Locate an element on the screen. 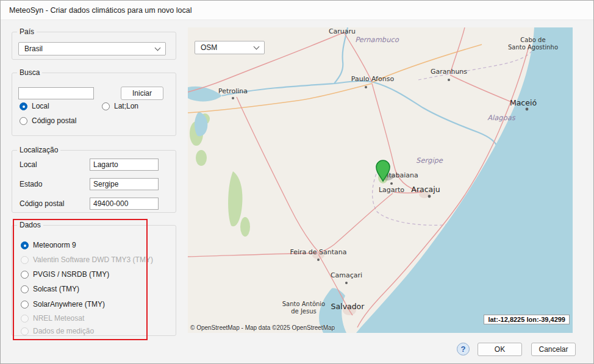 The image size is (594, 364). radio-label: PVGIS / NSRDB (TMY) is located at coordinates (71, 274).